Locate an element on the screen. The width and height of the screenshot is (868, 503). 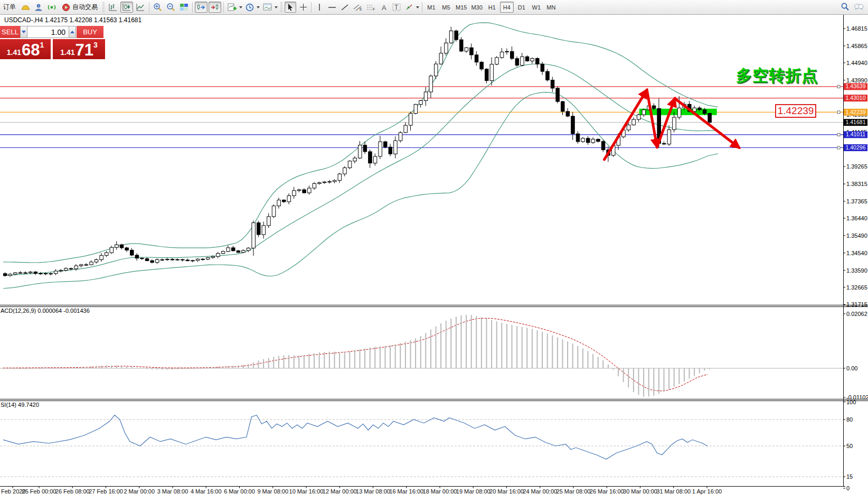
arrows-tool-icon is located at coordinates (409, 7).